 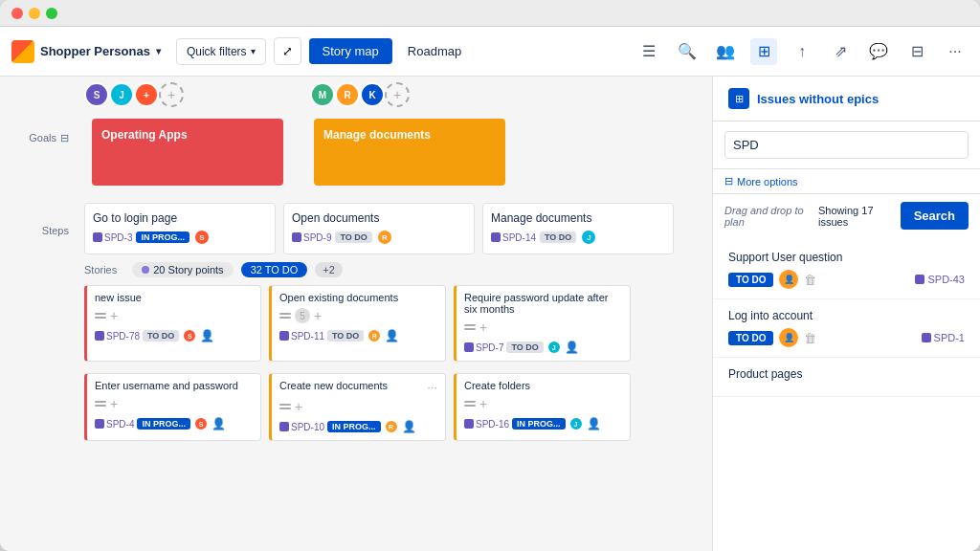 What do you see at coordinates (434, 52) in the screenshot?
I see `tab-roadmap: Roadmap` at bounding box center [434, 52].